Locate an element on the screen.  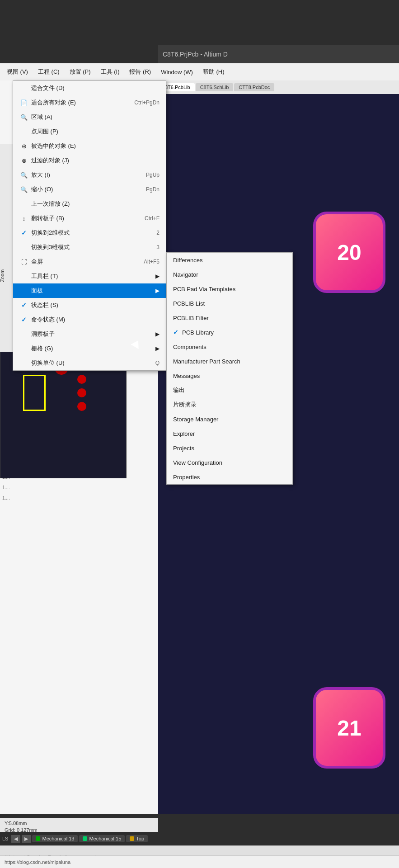
menu-switch-unit: 切换单位 (U) Q is located at coordinates (89, 363).